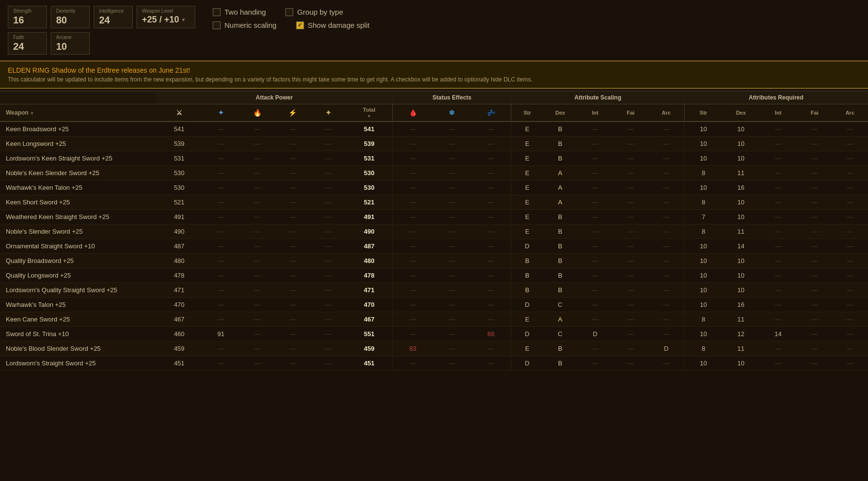 The width and height of the screenshot is (868, 481). I want to click on atk-cell: 541, so click(180, 129).